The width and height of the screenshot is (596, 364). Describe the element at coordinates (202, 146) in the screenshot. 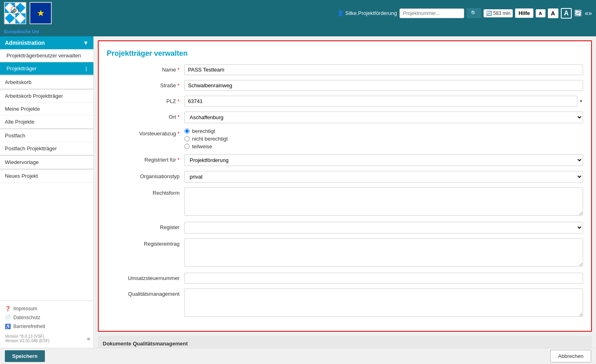

I see `teilweise-label: teilweise` at that location.